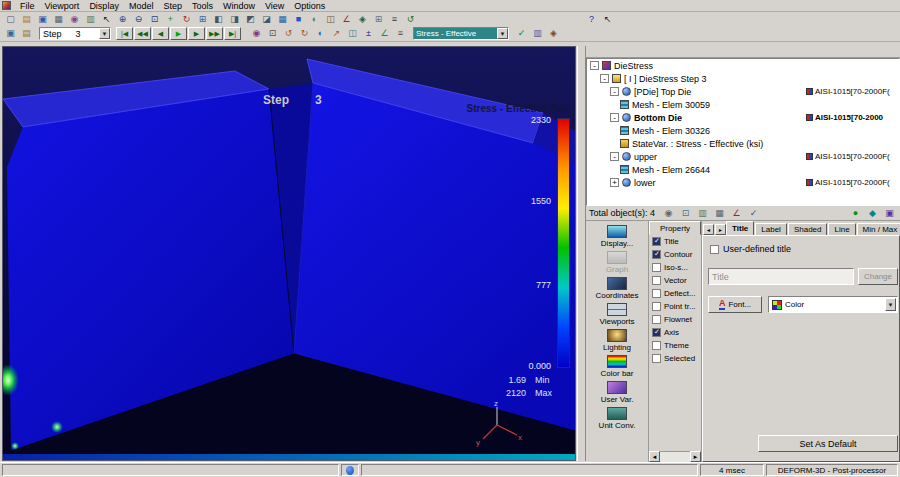 The height and width of the screenshot is (477, 900). Describe the element at coordinates (178, 34) in the screenshot. I see `play-button: ▶` at that location.